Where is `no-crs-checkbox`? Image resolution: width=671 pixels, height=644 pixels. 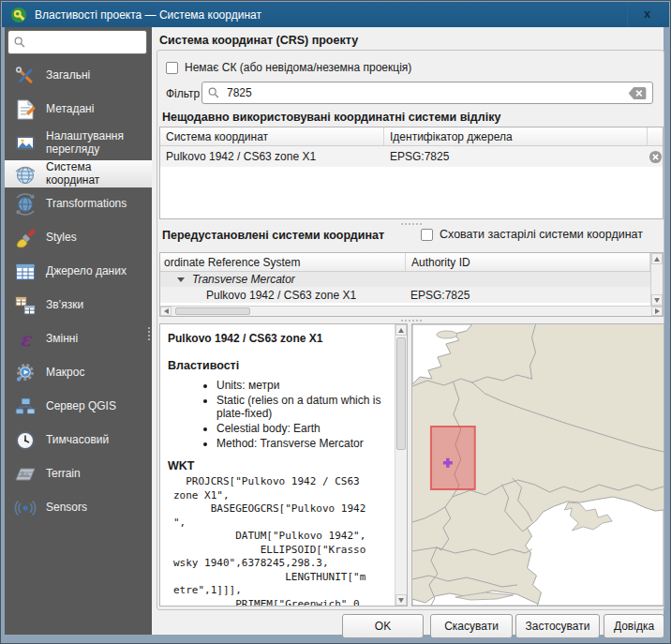 no-crs-checkbox is located at coordinates (172, 67).